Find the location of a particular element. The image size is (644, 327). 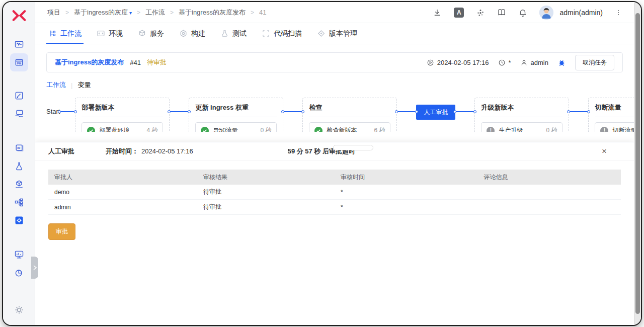

sidebar: PM 80 is located at coordinates (19, 164).